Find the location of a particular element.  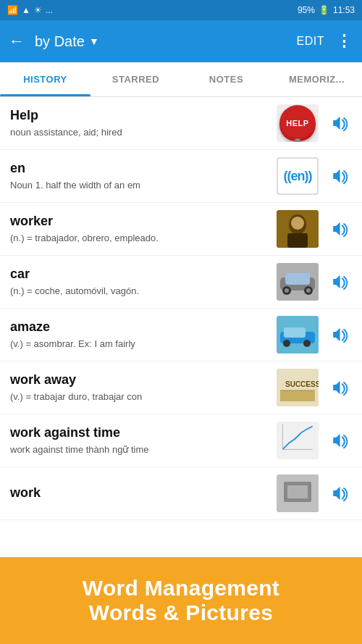

tab-memorize: MEMORIZ... is located at coordinates (317, 80).